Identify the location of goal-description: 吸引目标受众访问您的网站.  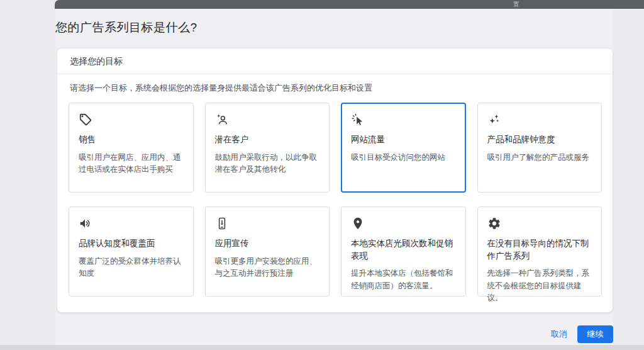
(404, 157).